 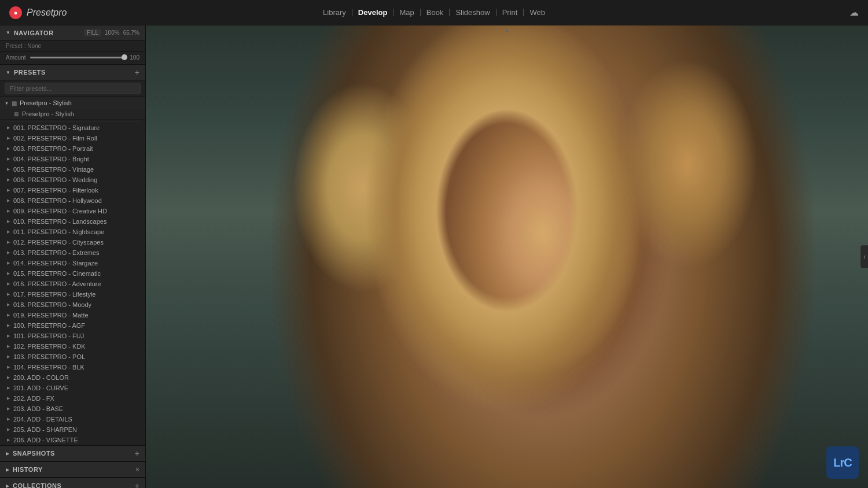 What do you see at coordinates (73, 114) in the screenshot?
I see `preset-sub-stylish: ▦ Presetpro - Stylish` at bounding box center [73, 114].